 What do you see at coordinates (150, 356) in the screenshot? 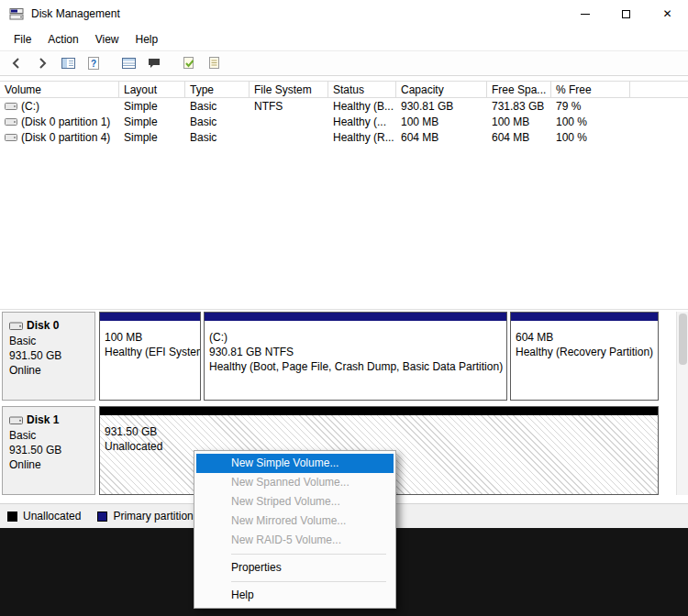
I see `partition-efi-system: 100 MB Healthy (EFI System` at bounding box center [150, 356].